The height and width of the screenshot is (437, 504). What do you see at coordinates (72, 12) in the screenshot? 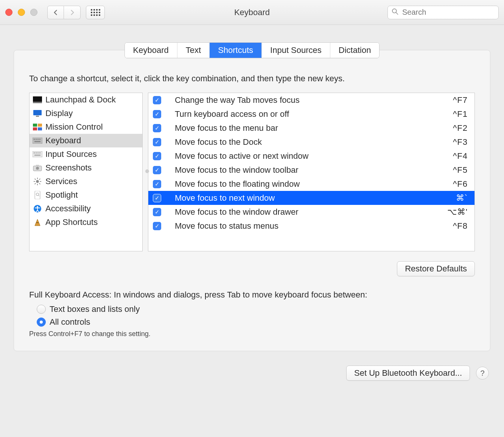
I see `chevron-right-icon` at bounding box center [72, 12].